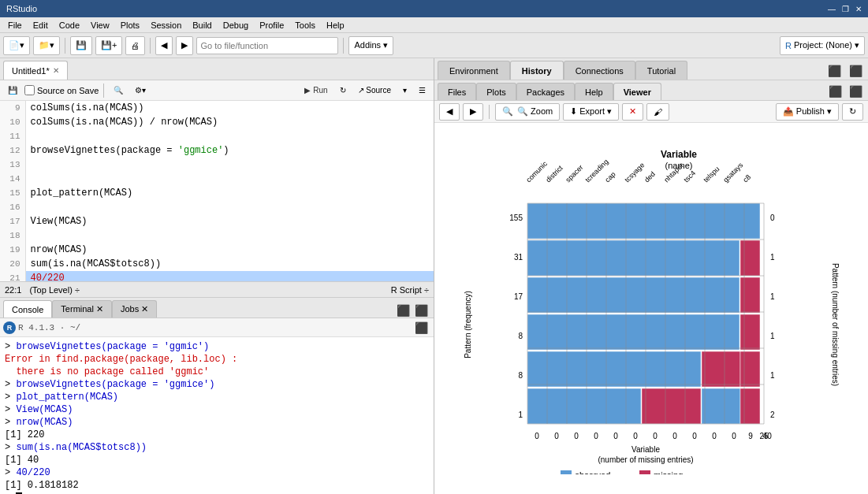 Image resolution: width=868 pixels, height=494 pixels. What do you see at coordinates (15, 25) in the screenshot?
I see `menu-file: File` at bounding box center [15, 25].